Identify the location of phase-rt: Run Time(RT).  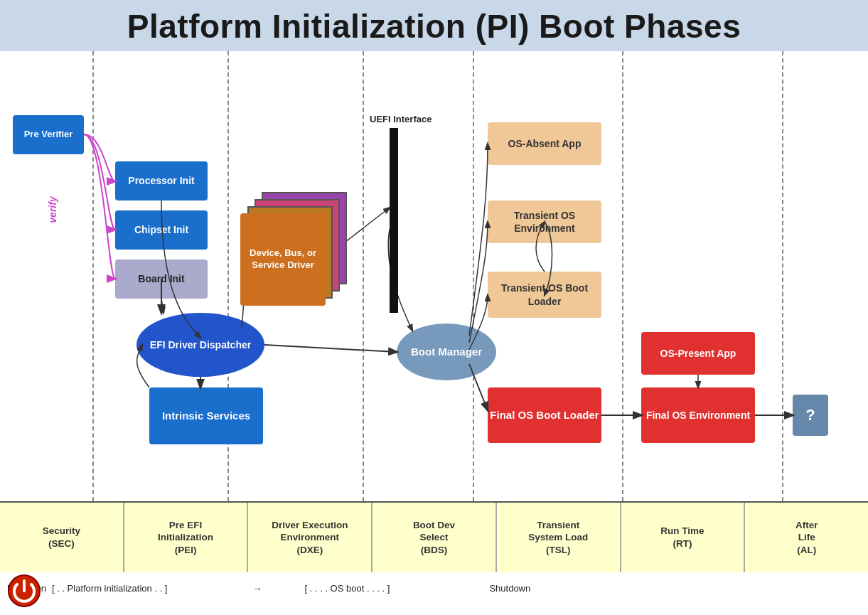
(684, 538).